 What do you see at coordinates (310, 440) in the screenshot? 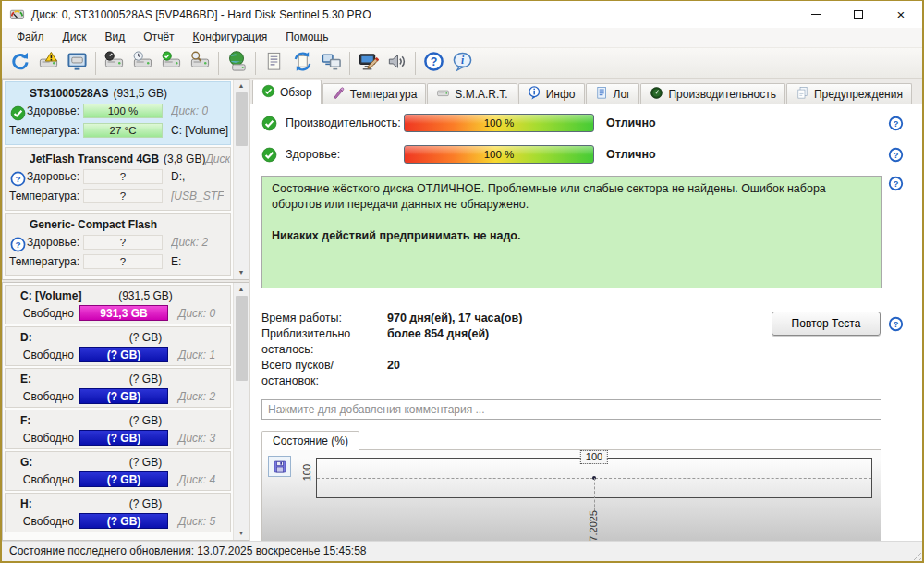
I see `chart-tab-status: Состояние (%)` at bounding box center [310, 440].